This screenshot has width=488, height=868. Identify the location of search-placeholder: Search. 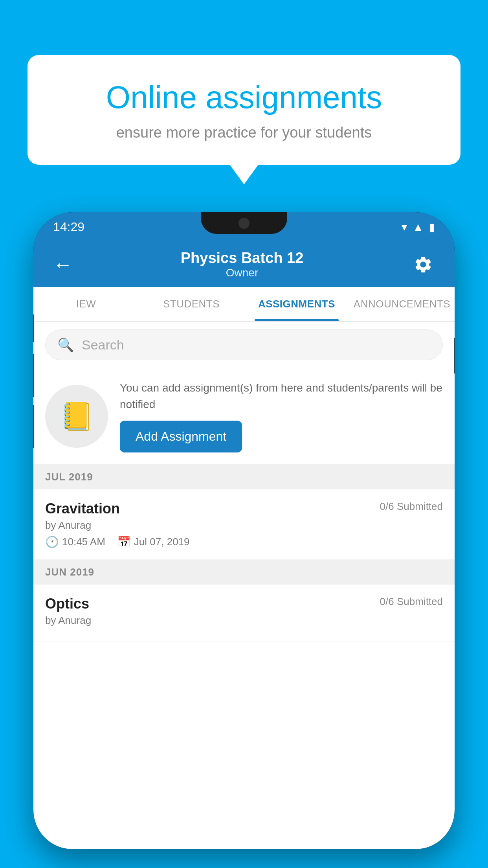
(103, 345).